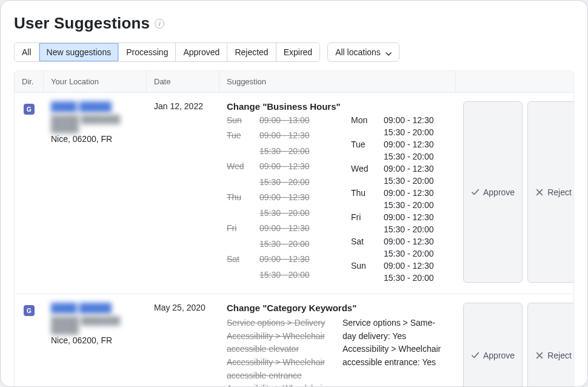 This screenshot has height=387, width=588. I want to click on cell-date: May 25, 2020, so click(183, 345).